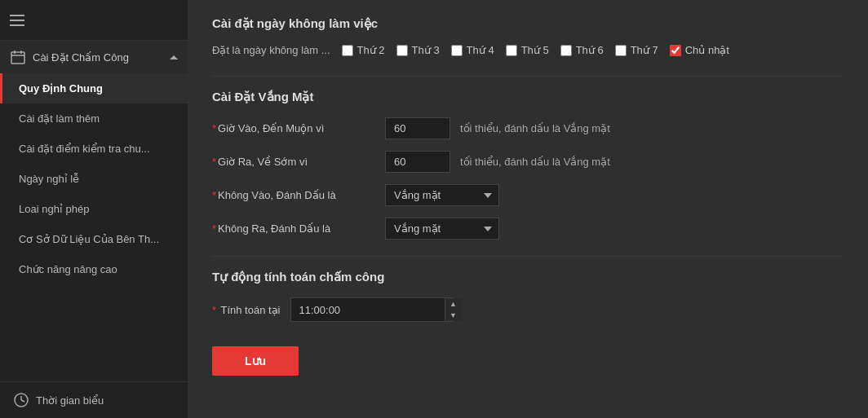  I want to click on auto-calc-title: Tự động tính toán chấm công, so click(528, 277).